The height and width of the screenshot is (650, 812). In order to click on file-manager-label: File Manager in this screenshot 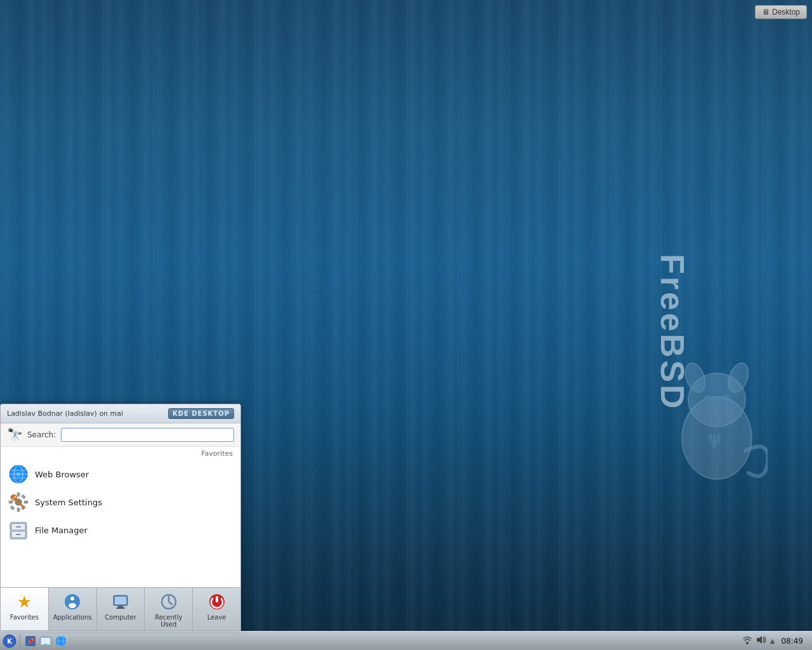, I will do `click(61, 531)`.